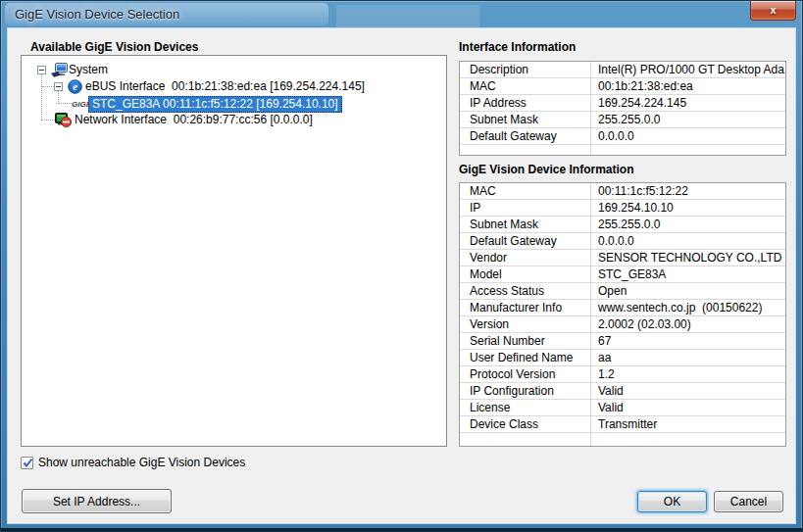  Describe the element at coordinates (773, 10) in the screenshot. I see `close-icon: x` at that location.